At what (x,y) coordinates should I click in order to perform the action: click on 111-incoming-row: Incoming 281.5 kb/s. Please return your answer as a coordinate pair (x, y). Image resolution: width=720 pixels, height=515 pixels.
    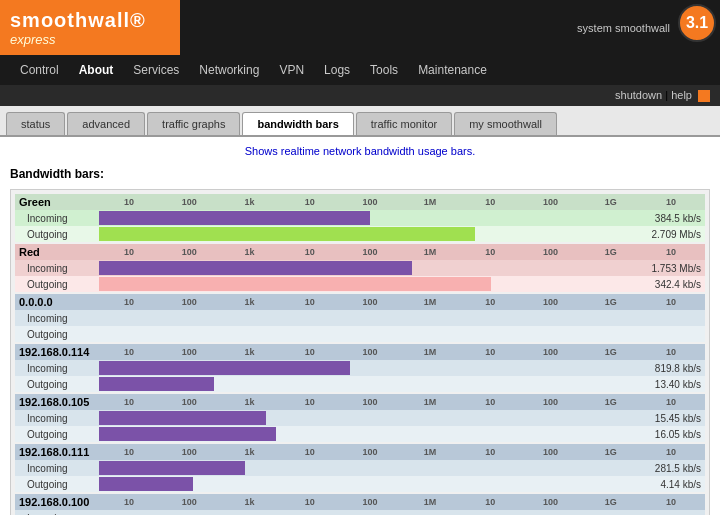
    Looking at the image, I should click on (360, 468).